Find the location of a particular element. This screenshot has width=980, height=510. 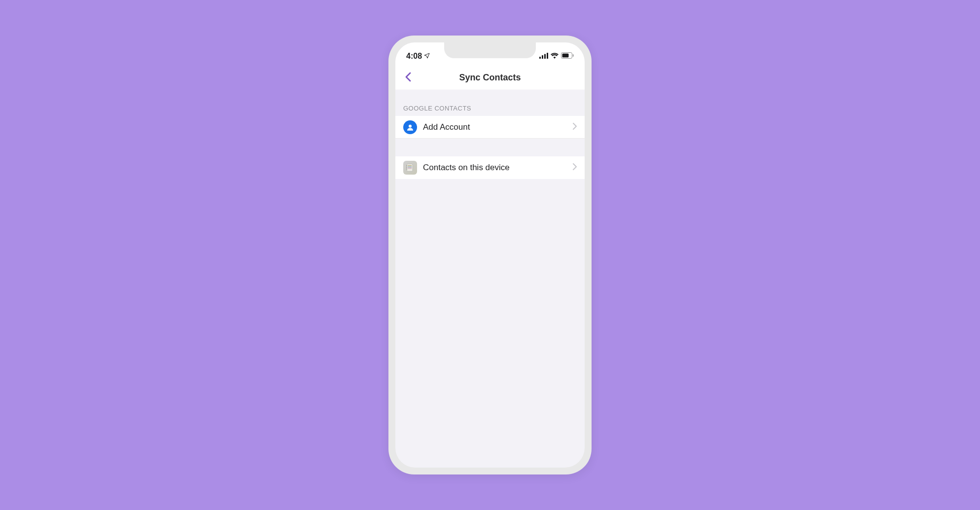

section-header-google: GOOGLE CONTACTS is located at coordinates (490, 110).